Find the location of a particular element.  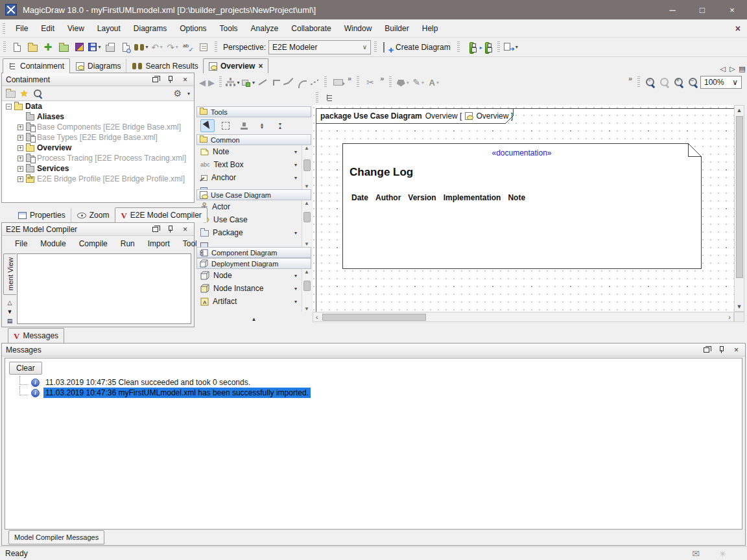

add-module-button: ✚ is located at coordinates (48, 47).